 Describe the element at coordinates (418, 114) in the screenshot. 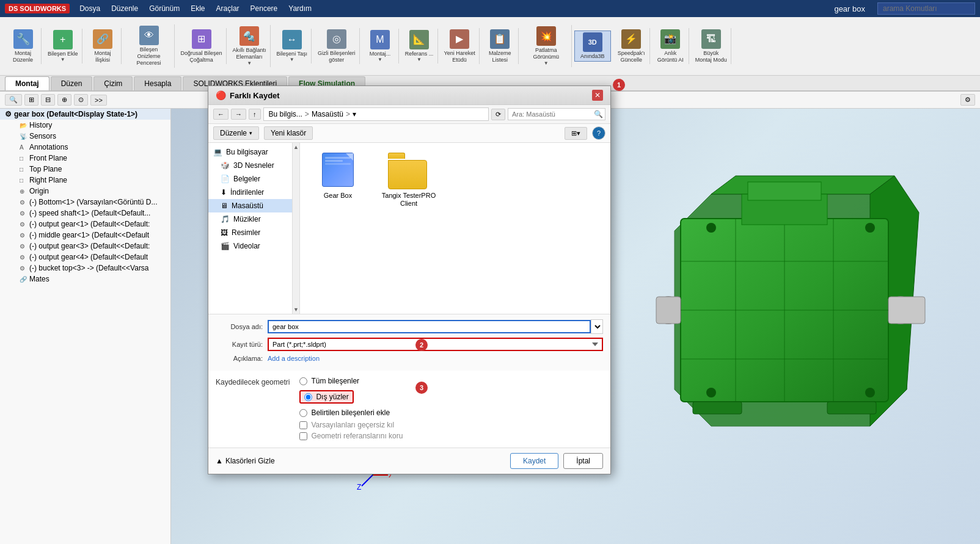

I see `breadcrumb-dropdown: ▾` at that location.